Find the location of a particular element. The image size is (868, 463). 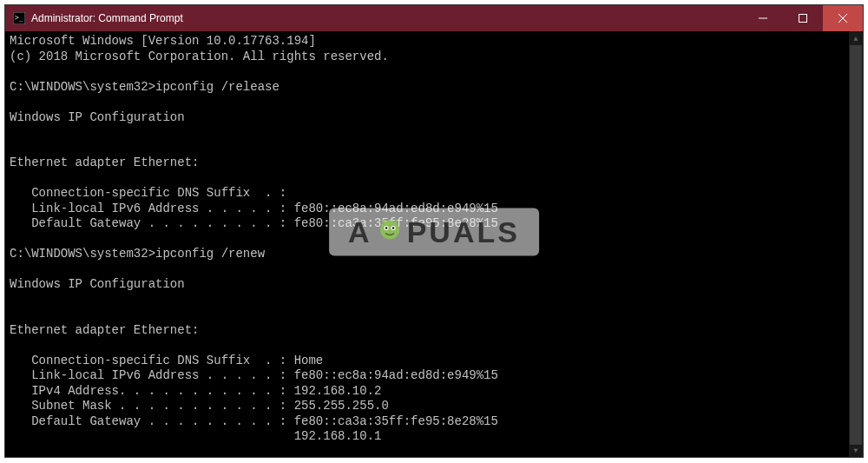

maximize-button is located at coordinates (803, 18).